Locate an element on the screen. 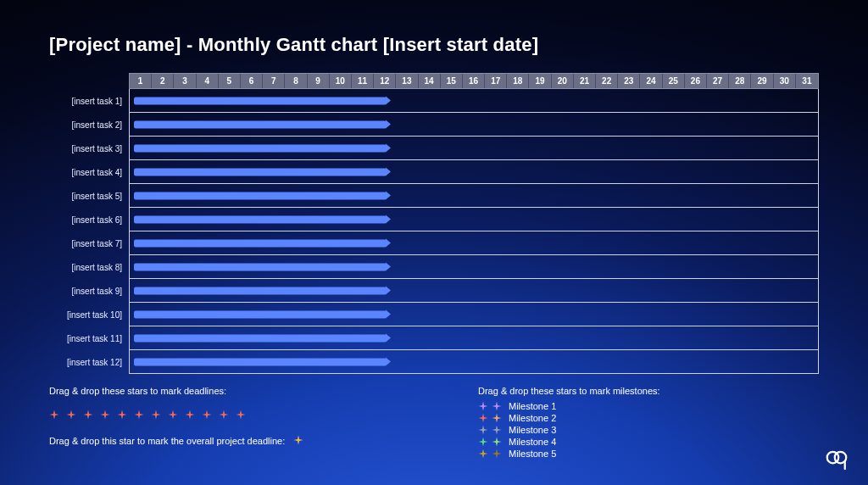 The height and width of the screenshot is (485, 868). day-header-cell: 27 is located at coordinates (718, 81).